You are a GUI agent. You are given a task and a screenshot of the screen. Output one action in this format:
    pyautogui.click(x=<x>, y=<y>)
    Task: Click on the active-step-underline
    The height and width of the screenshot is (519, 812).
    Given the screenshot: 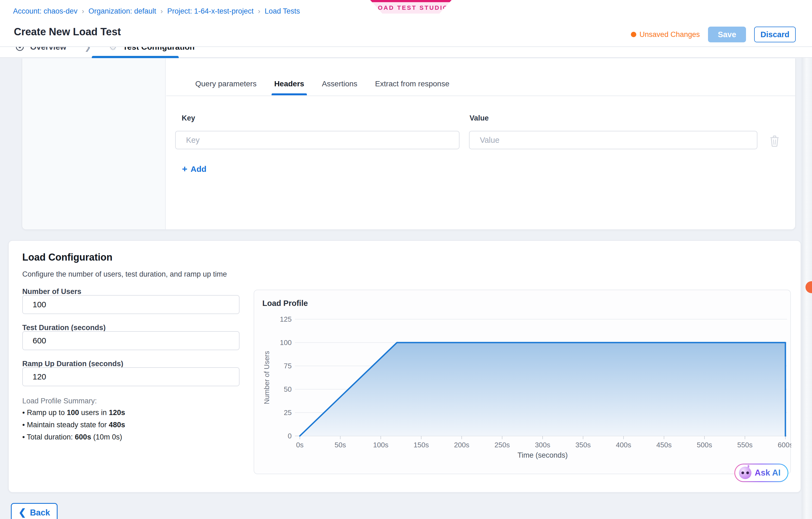 What is the action you would take?
    pyautogui.click(x=135, y=57)
    